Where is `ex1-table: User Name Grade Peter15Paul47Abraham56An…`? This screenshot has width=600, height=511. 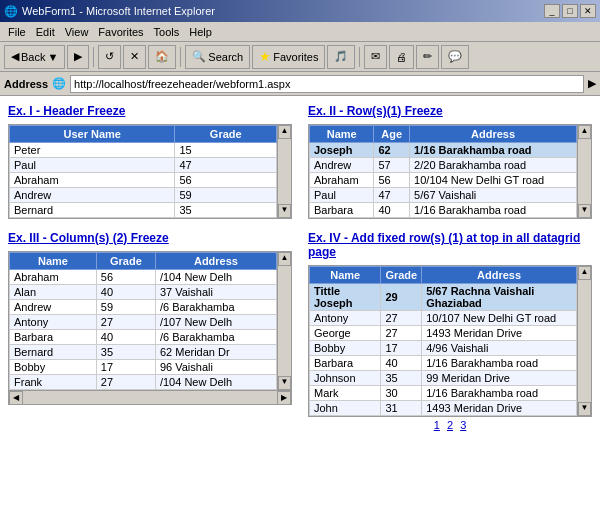 ex1-table: User Name Grade Peter15Paul47Abraham56An… is located at coordinates (143, 172).